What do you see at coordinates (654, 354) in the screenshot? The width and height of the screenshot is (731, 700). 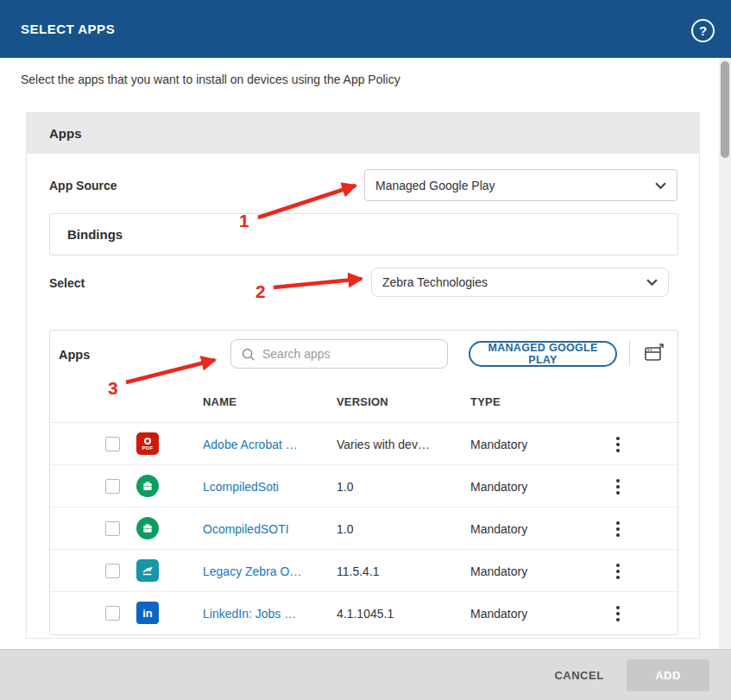 I see `store-layout-icon` at bounding box center [654, 354].